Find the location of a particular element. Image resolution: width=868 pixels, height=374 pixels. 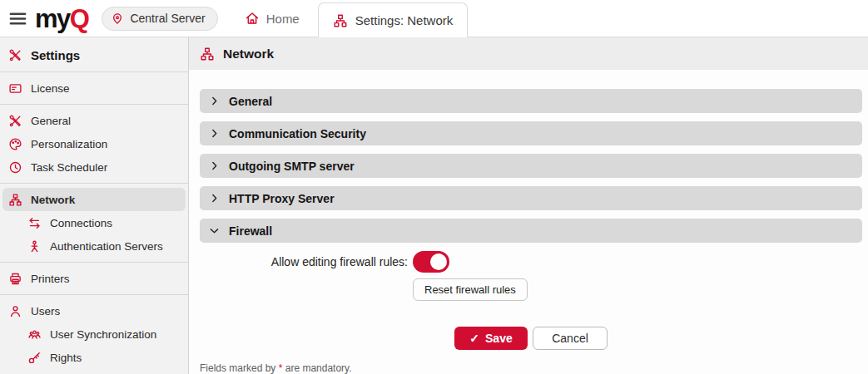

chevron-down-icon is located at coordinates (215, 231).